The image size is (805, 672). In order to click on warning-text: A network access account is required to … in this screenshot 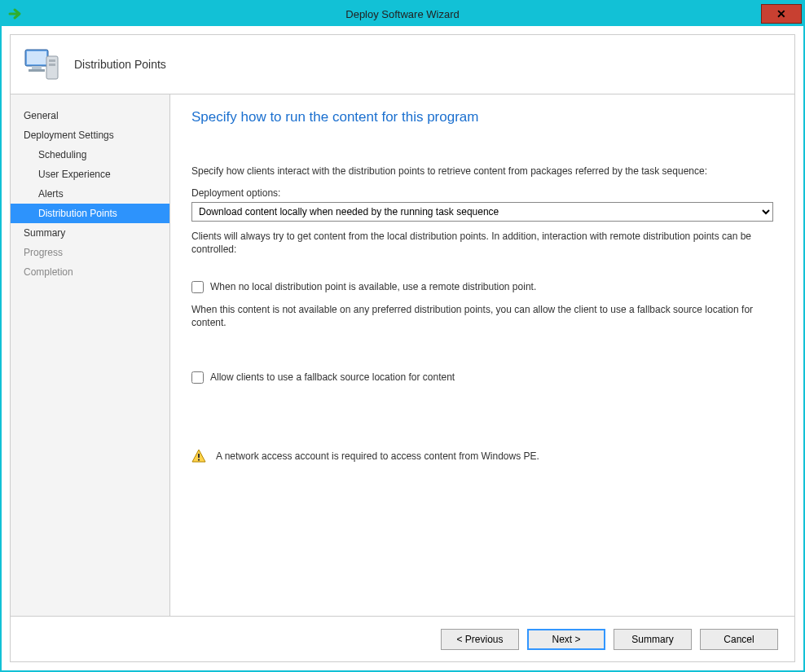, I will do `click(378, 456)`.